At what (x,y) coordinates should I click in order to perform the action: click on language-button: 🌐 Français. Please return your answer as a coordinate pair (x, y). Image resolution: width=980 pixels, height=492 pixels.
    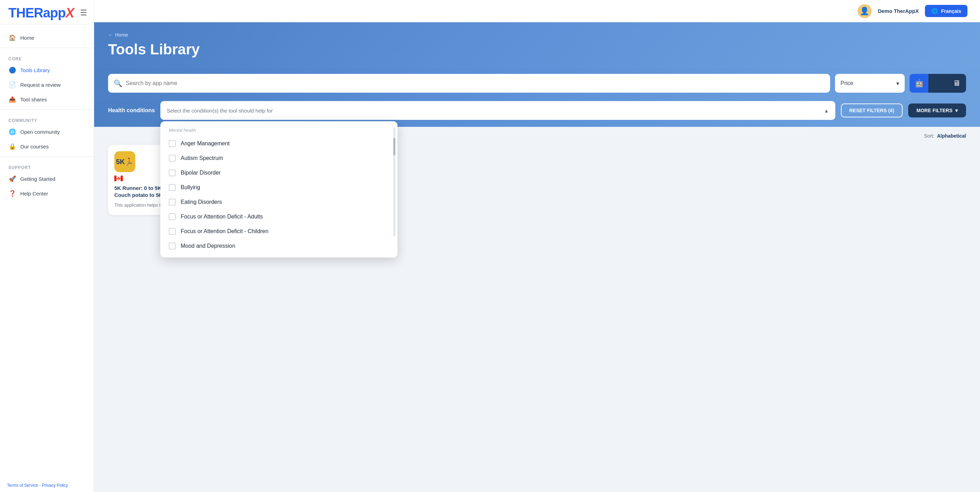
    Looking at the image, I should click on (946, 11).